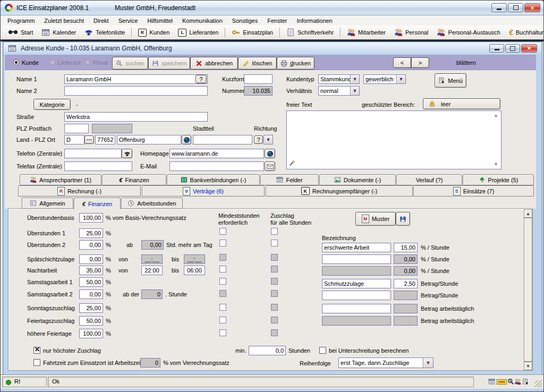  Describe the element at coordinates (91, 308) in the screenshot. I see `sonntag-field` at that location.